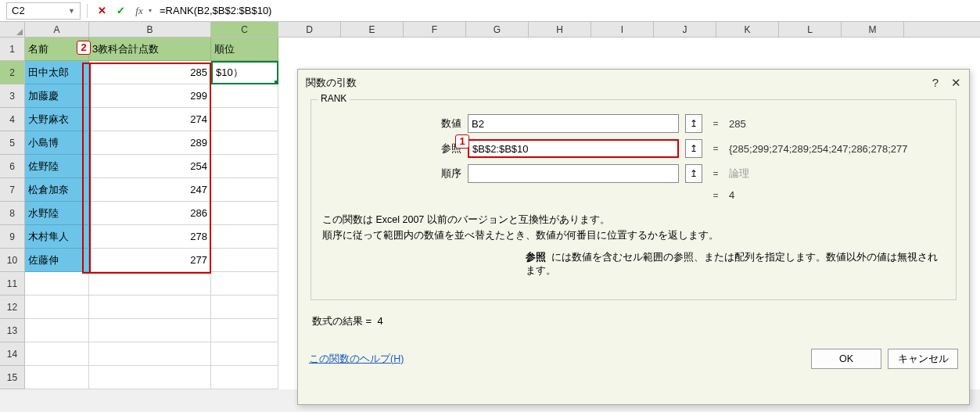 The image size is (980, 412). Describe the element at coordinates (13, 143) in the screenshot. I see `row-header: 5` at that location.